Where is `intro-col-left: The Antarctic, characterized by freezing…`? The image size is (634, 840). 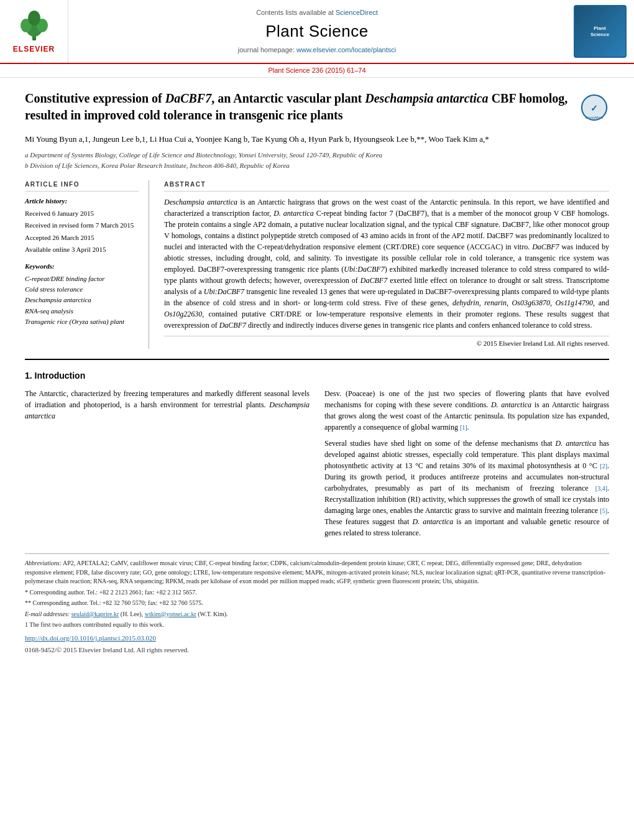 intro-col-left: The Antarctic, characterized by freezing… is located at coordinates (167, 466).